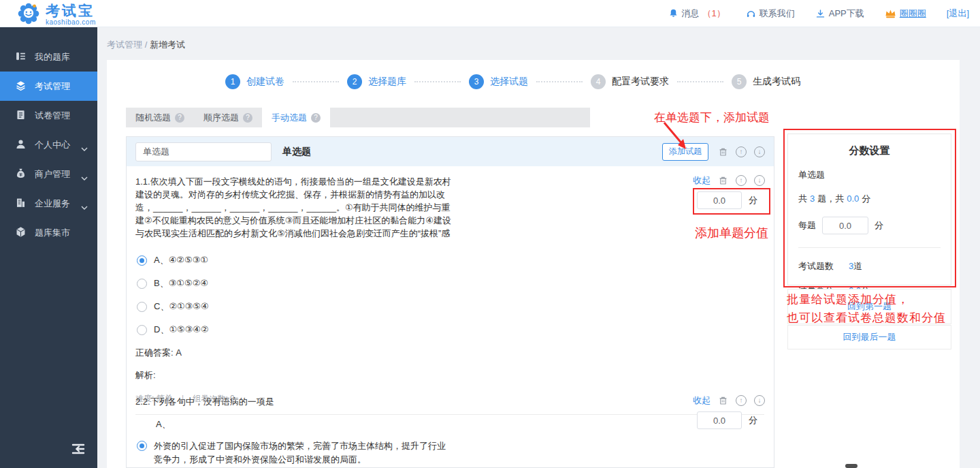 This screenshot has width=980, height=468. What do you see at coordinates (450, 307) in the screenshot?
I see `option-c: C、②①③⑤④` at bounding box center [450, 307].